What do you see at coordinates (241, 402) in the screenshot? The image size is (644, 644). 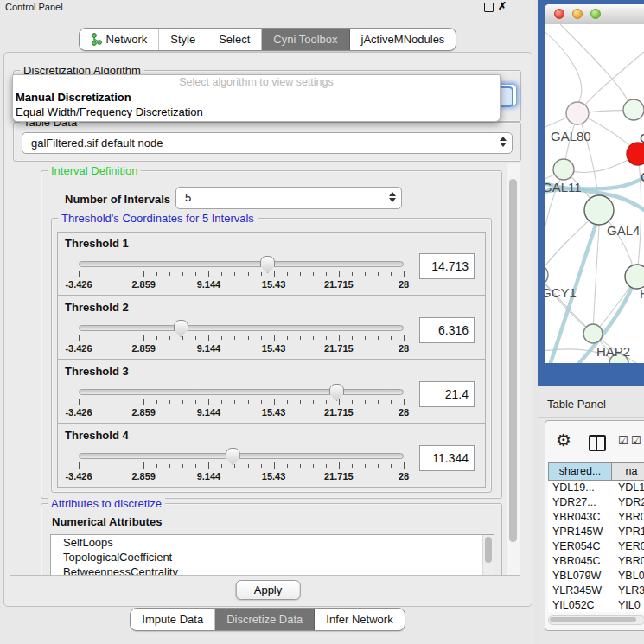 I see `threshold-3-slider: -3.4262.8599.14415.4321.71528` at bounding box center [241, 402].